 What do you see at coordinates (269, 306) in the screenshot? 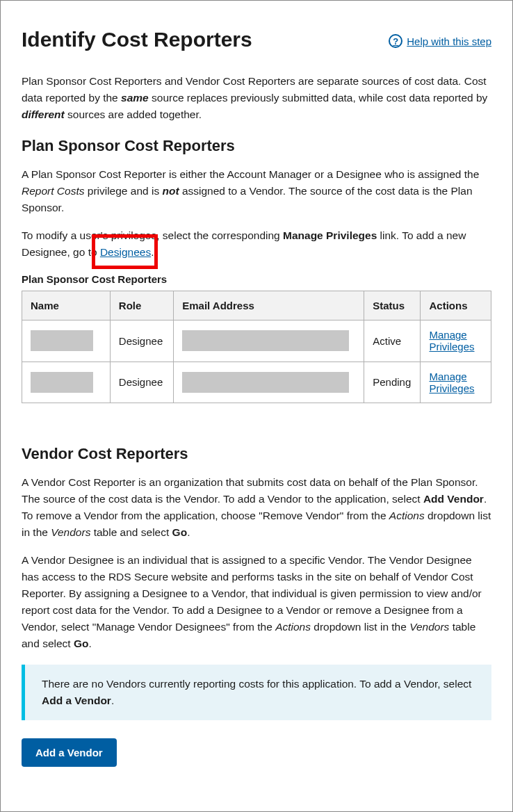
I see `col-email: Email Address` at bounding box center [269, 306].